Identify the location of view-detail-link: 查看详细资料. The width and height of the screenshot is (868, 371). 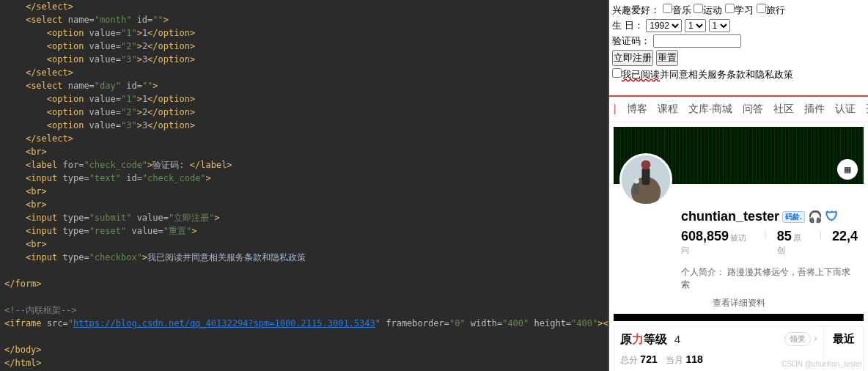
(739, 304).